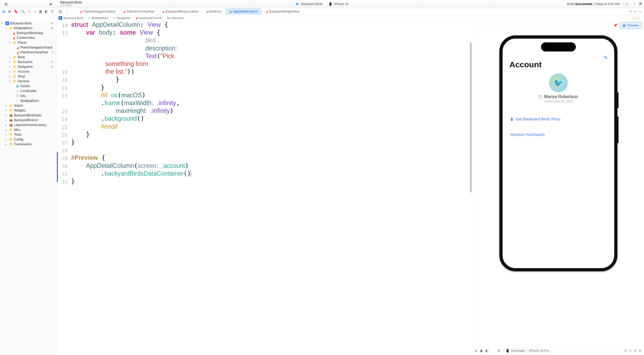 This screenshot has height=355, width=644. Describe the element at coordinates (28, 23) in the screenshot. I see `nav-root: ▾B Backyard BirdsM` at that location.